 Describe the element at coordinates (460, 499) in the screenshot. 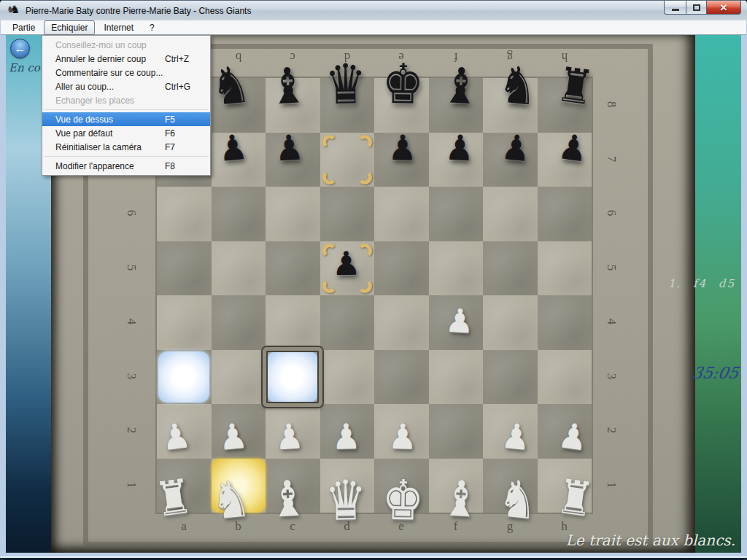

I see `piece-white-bishop-f1: ♝` at that location.